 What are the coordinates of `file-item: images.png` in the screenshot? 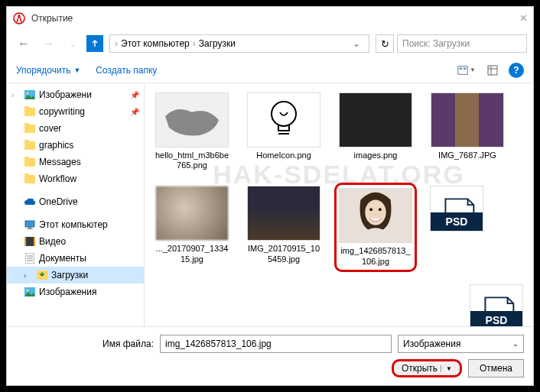 It's located at (376, 131).